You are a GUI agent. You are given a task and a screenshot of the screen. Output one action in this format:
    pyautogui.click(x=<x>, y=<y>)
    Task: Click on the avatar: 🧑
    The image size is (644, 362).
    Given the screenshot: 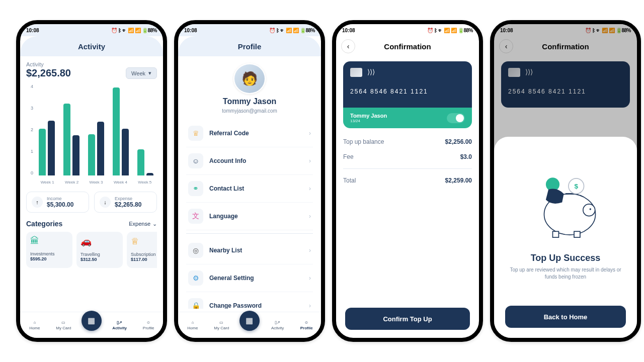 What is the action you would take?
    pyautogui.click(x=250, y=78)
    